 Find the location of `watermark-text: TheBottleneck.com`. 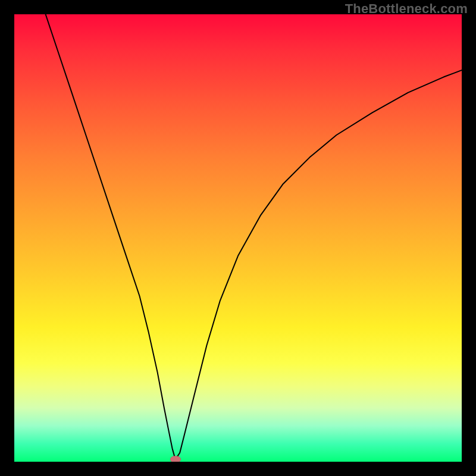

watermark-text: TheBottleneck.com is located at coordinates (406, 9).